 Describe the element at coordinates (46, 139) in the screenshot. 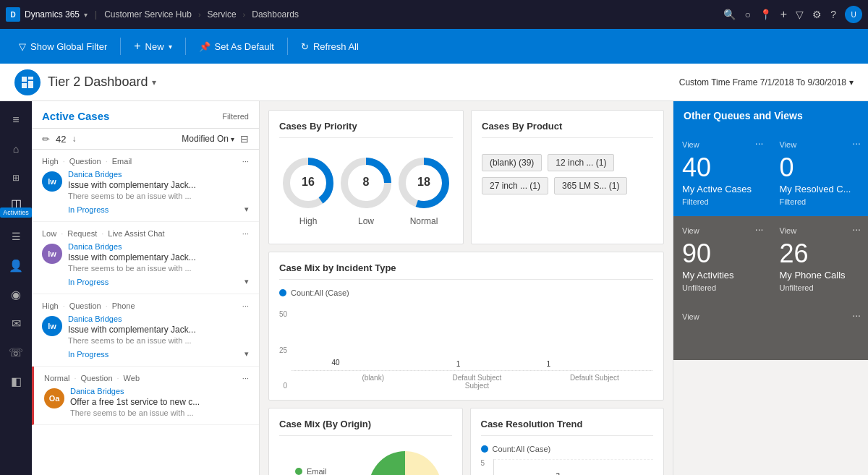

I see `pencil-icon: ✏` at that location.